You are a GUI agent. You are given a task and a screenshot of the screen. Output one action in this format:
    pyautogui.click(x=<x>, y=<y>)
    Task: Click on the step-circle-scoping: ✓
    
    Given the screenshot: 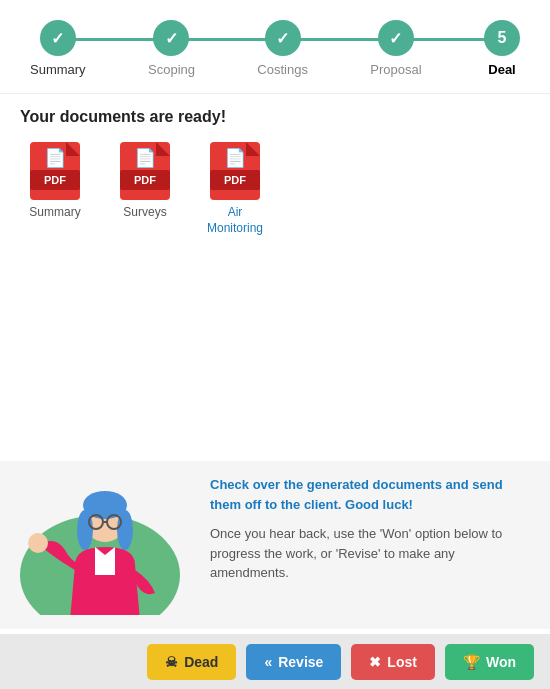 What is the action you would take?
    pyautogui.click(x=171, y=38)
    